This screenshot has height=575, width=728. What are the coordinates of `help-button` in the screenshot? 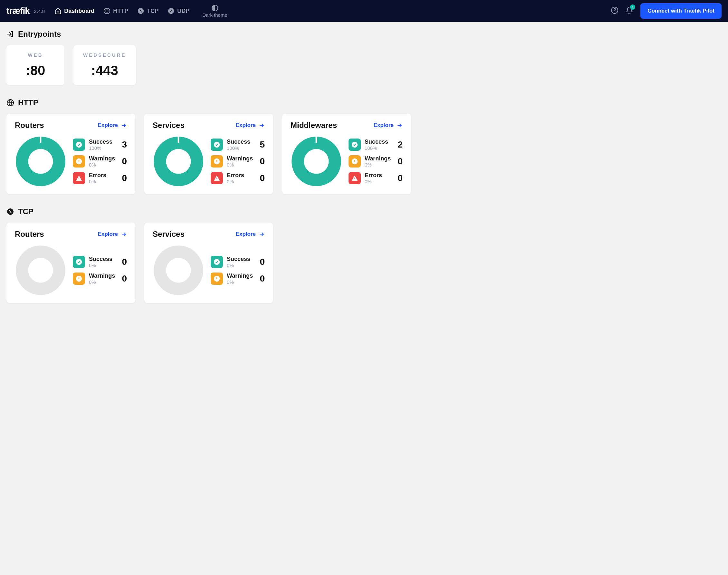 It's located at (615, 11).